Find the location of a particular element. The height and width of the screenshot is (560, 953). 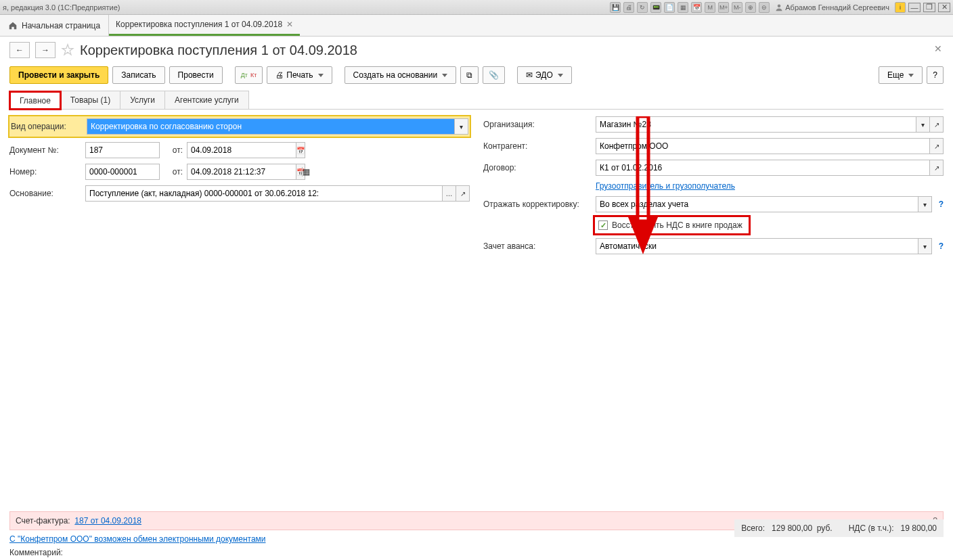

doc-date-field is located at coordinates (242, 150).